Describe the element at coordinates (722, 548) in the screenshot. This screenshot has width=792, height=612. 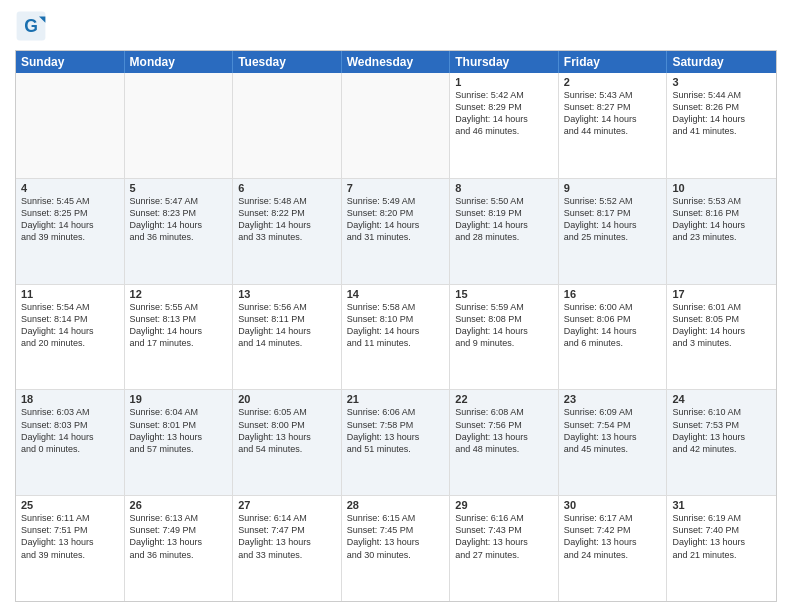
I see `calendar-cell-r4-c6: 31Sunrise: 6:19 AM Sunset: 7:40 PM Dayli…` at that location.